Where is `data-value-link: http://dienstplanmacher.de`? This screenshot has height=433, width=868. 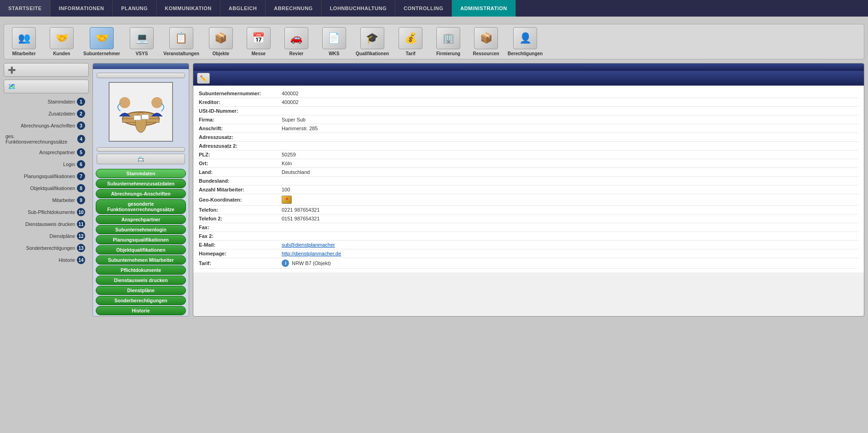 data-value-link: http://dienstplanmacher.de is located at coordinates (311, 254).